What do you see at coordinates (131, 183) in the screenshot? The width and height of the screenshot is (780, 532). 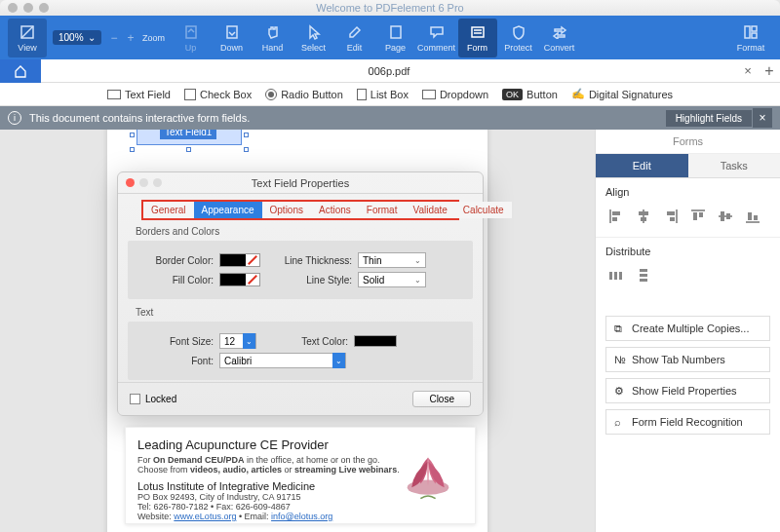 I see `dialog-close-dot` at bounding box center [131, 183].